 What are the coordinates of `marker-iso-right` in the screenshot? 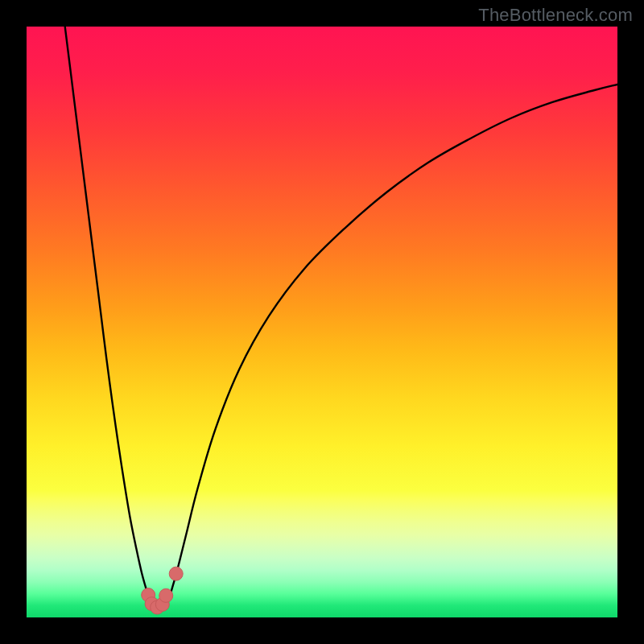 It's located at (175, 573).